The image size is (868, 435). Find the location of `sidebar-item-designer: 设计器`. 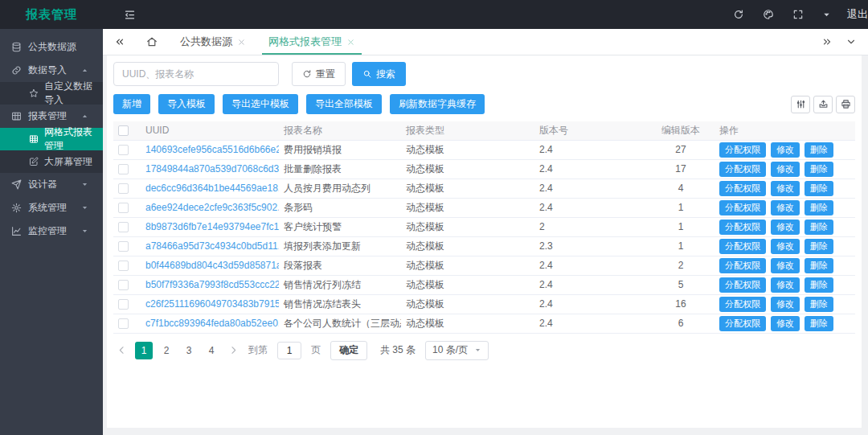

sidebar-item-designer: 设计器 is located at coordinates (51, 185).